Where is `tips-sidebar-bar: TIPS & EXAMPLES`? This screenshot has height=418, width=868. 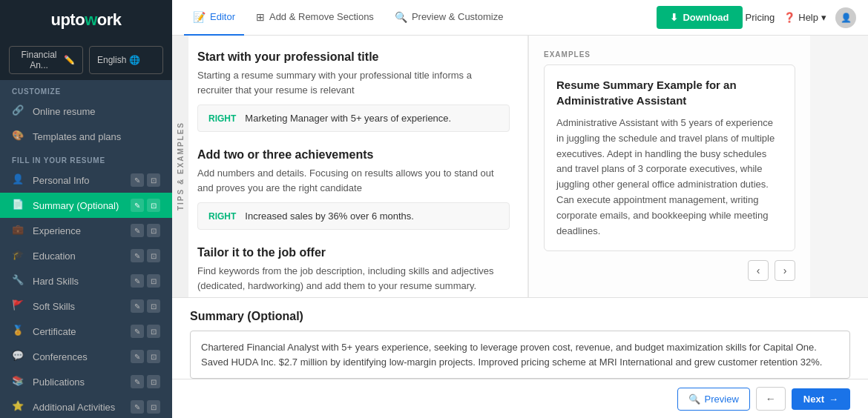
tips-sidebar-bar: TIPS & EXAMPLES is located at coordinates (180, 166).